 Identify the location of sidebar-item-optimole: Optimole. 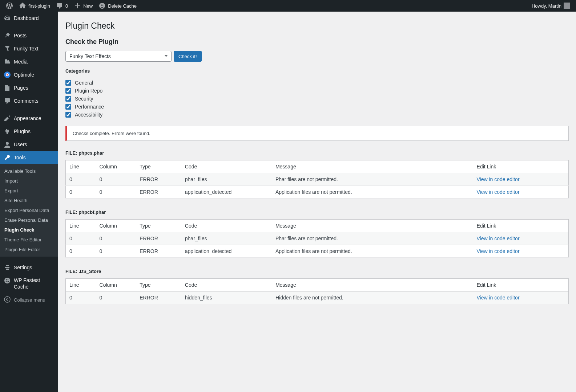
(29, 75).